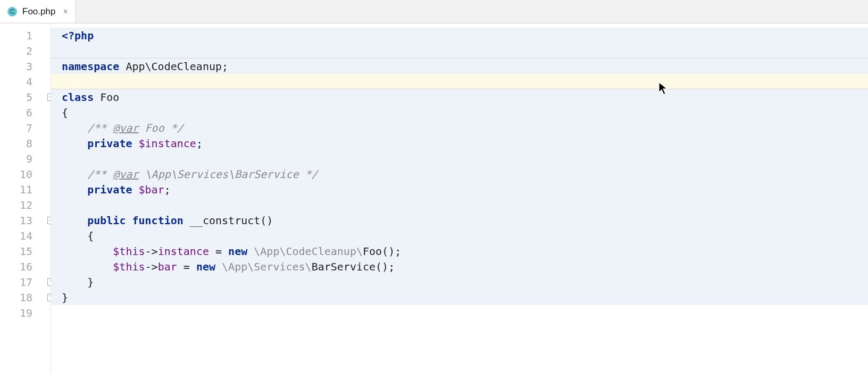 This screenshot has height=373, width=868. What do you see at coordinates (65, 12) in the screenshot?
I see `close-icon: ×` at bounding box center [65, 12].